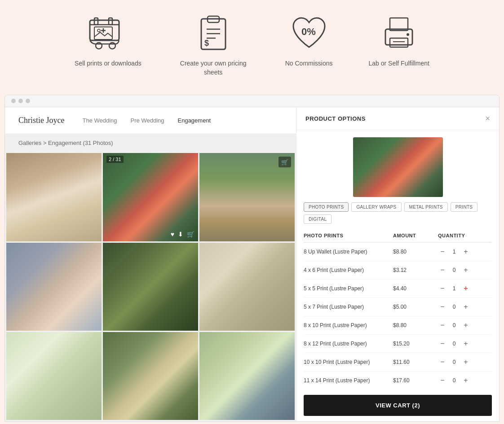 Image resolution: width=504 pixels, height=424 pixels. Describe the element at coordinates (416, 252) in the screenshot. I see `product-amount-0: $8.80` at that location.